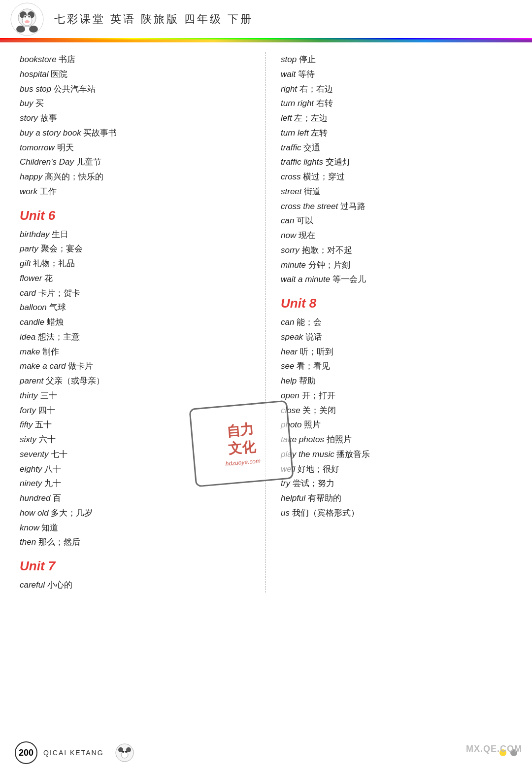 Image resolution: width=532 pixels, height=769 pixels. Describe the element at coordinates (266, 753) in the screenshot. I see `page-footer: 200 QICAI KETANG MX.QE.COM` at that location.